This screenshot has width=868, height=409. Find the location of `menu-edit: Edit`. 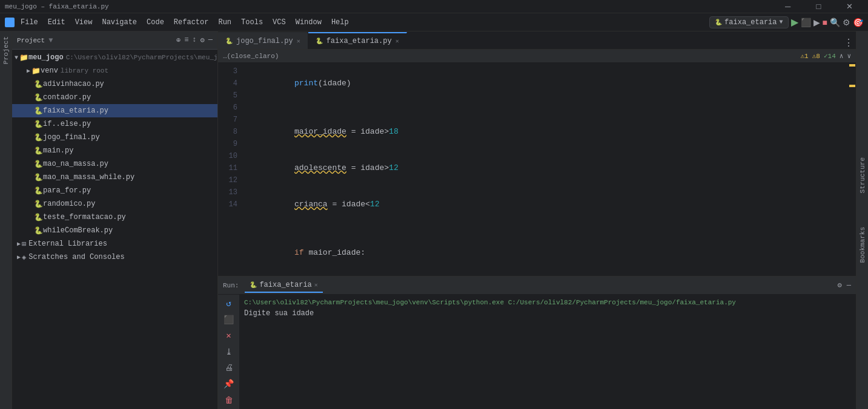

menu-edit: Edit is located at coordinates (57, 22).